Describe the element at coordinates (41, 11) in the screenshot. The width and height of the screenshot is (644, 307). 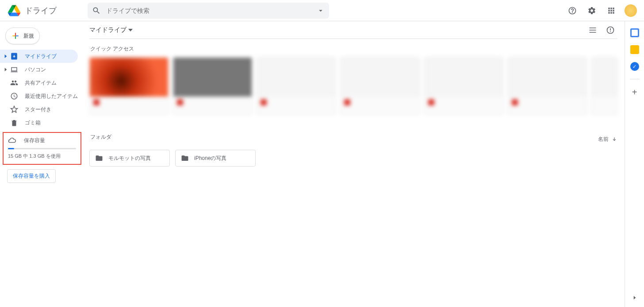
I see `product-name: ドライブ` at that location.